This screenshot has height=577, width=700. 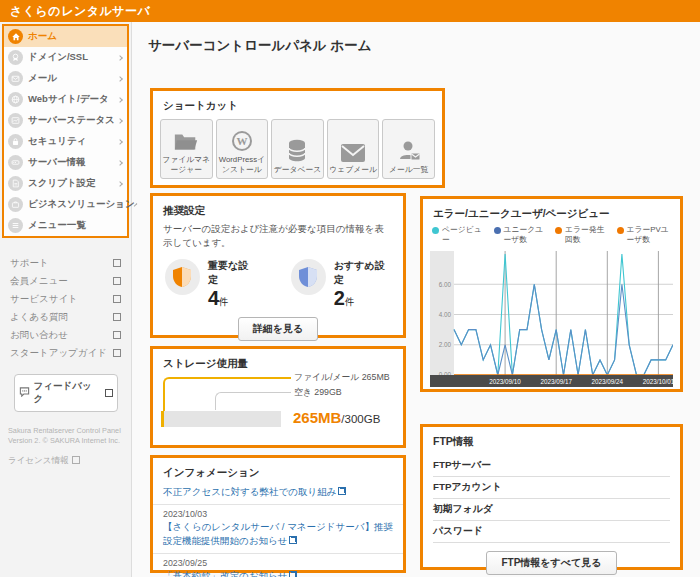 I want to click on sidebar-item-mail: メール, so click(x=66, y=78).